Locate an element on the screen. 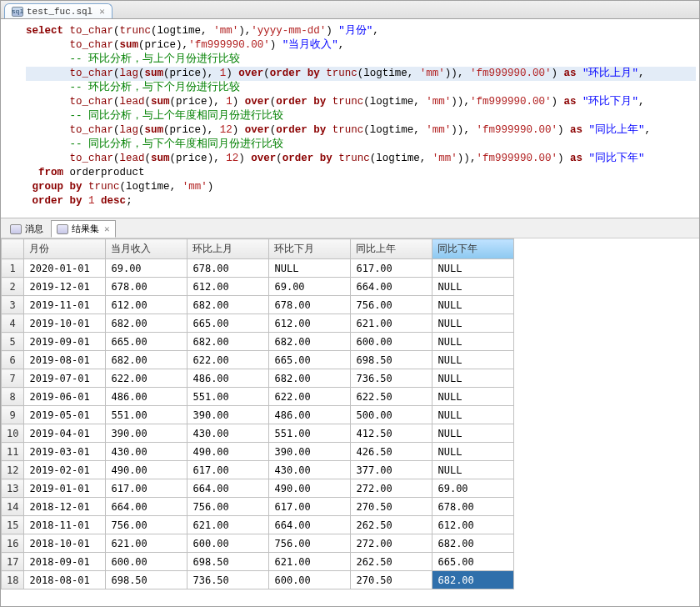 The image size is (700, 607). column-header: 同比下年 is located at coordinates (473, 249).